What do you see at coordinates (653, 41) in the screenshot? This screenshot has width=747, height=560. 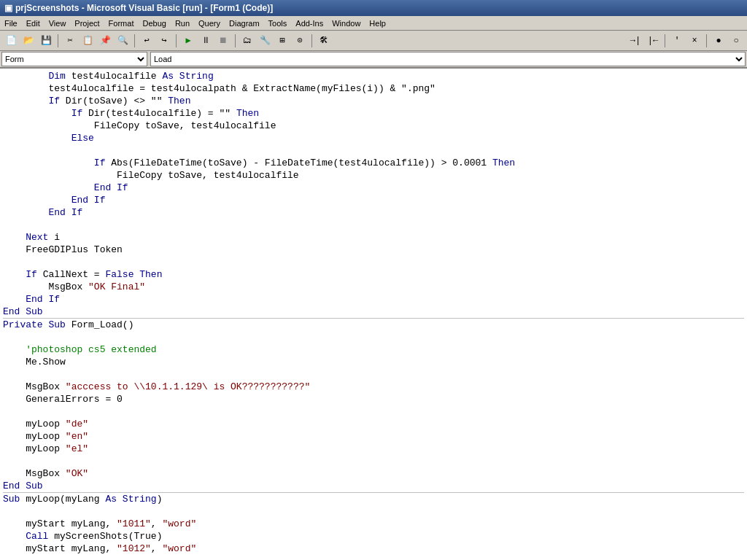 I see `decrease-indent-button: |←` at bounding box center [653, 41].